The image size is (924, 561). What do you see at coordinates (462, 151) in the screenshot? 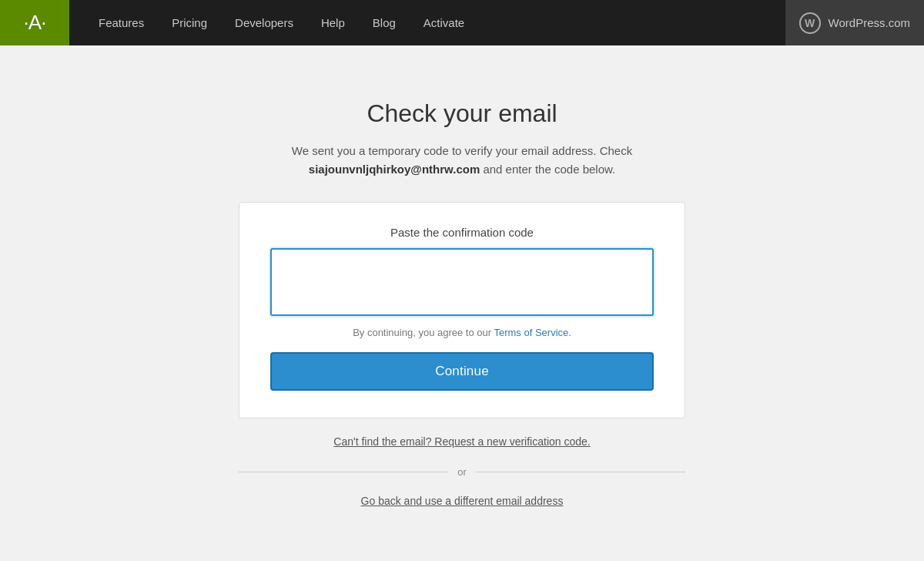
I see `subtitle-before: We sent you a temporary code to verify y…` at bounding box center [462, 151].